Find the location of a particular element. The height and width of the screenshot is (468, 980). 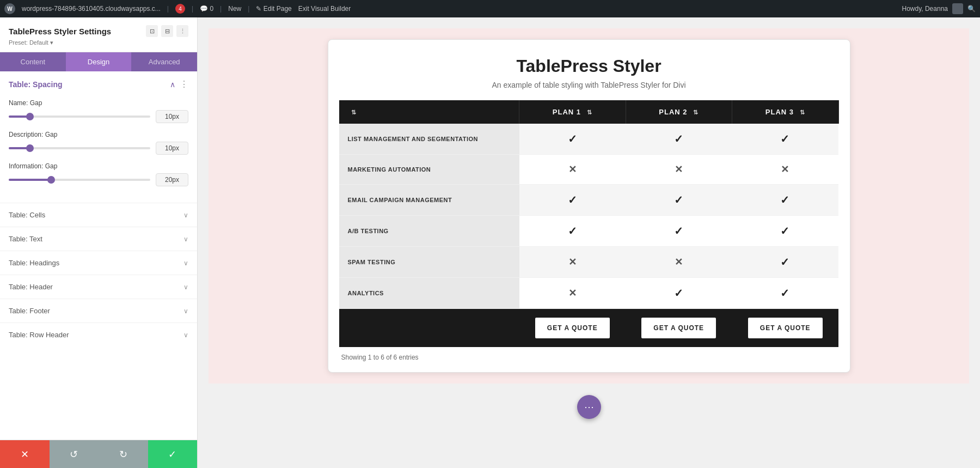

feature-cell: SPAM TESTING is located at coordinates (429, 263).